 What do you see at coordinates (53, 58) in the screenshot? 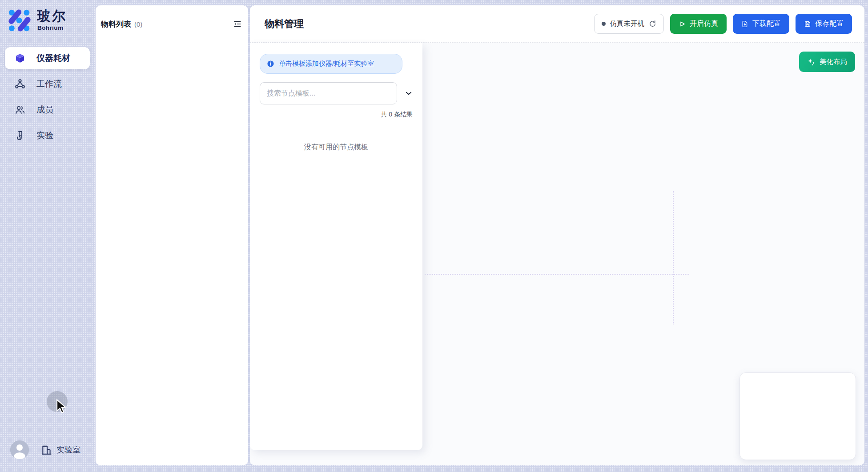
I see `sidebar-item-label: 仪器耗材` at bounding box center [53, 58].